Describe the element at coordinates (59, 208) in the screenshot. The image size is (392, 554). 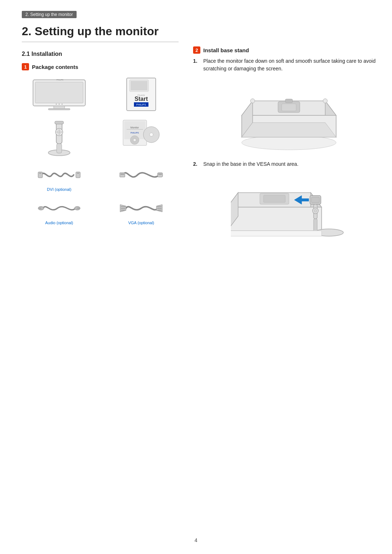
I see `audio-cable-icon` at that location.